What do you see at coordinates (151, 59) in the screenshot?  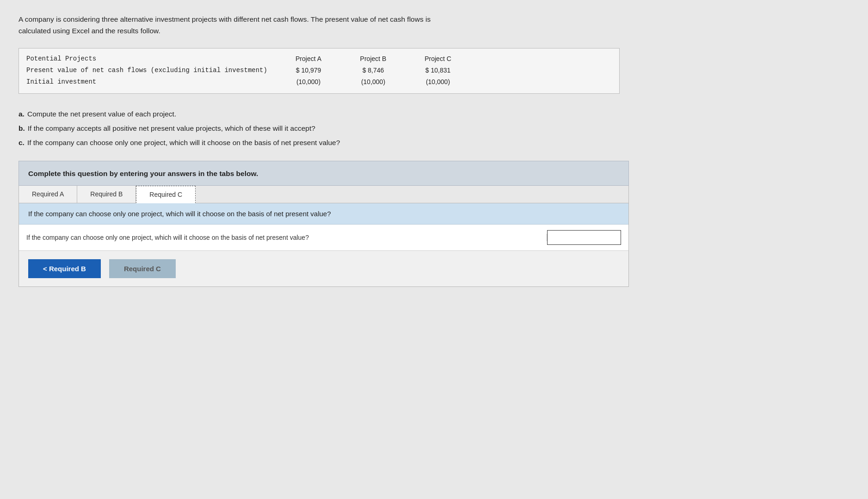 I see `table-row-header: Potential Projects` at bounding box center [151, 59].